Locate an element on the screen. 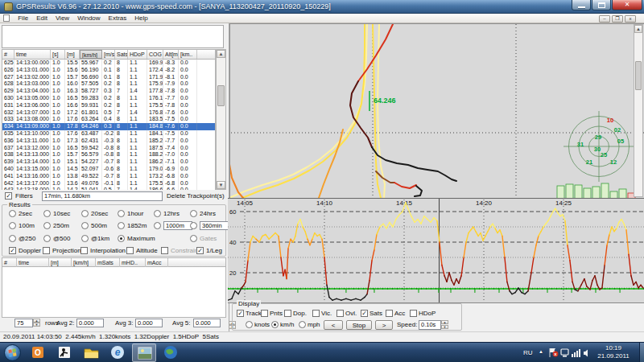 This screenshot has height=362, width=644. speed-spinner: ▲▼ is located at coordinates (445, 325).